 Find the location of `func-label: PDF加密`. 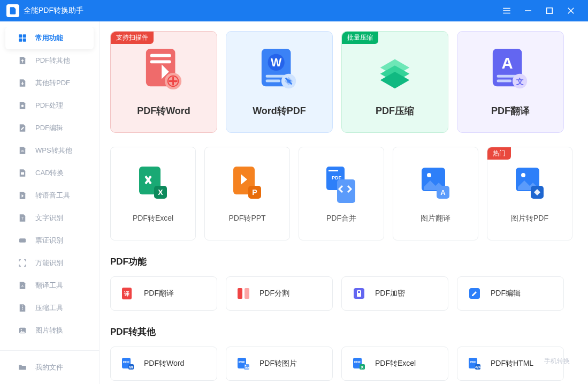

func-label: PDF加密 is located at coordinates (390, 293).